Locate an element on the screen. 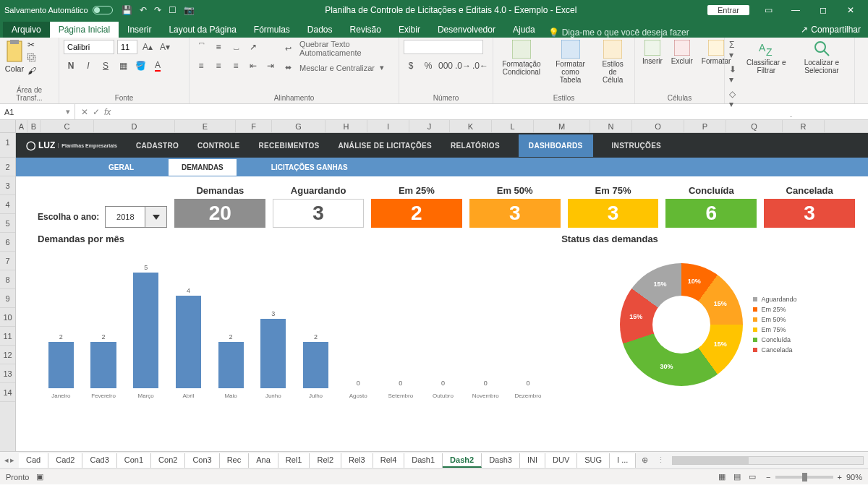 This screenshot has width=868, height=488. new-sheet-button: ⊕ is located at coordinates (645, 460).